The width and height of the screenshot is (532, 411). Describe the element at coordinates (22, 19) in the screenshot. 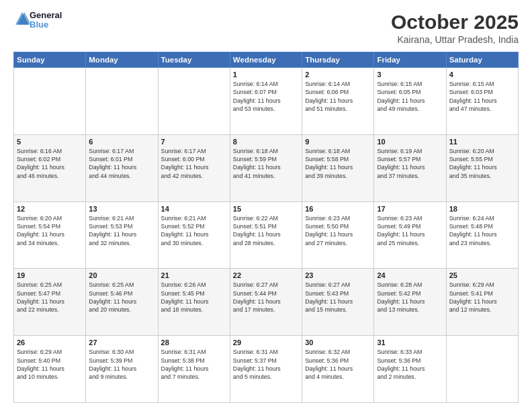

I see `logo-icon` at that location.